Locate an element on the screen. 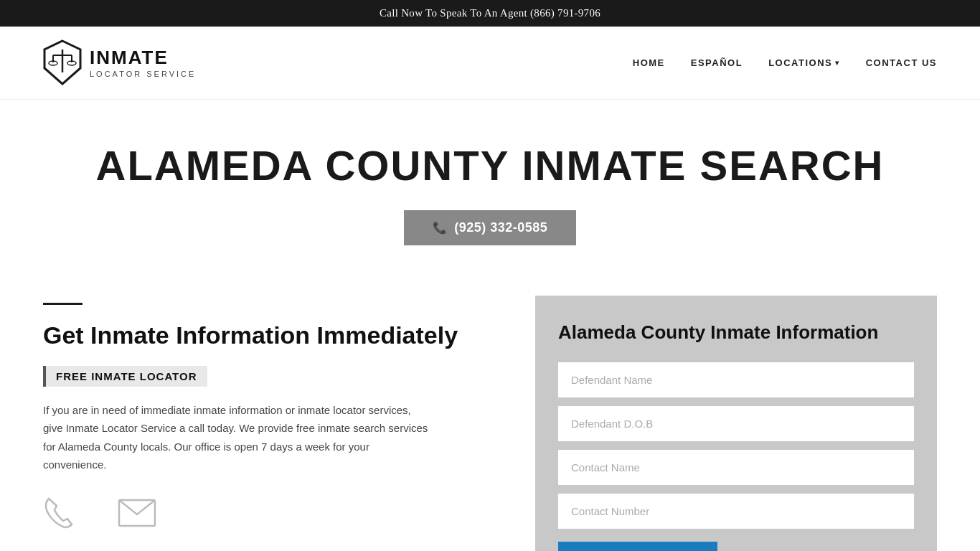  nav-espanol: ESPAÑOL is located at coordinates (717, 63).